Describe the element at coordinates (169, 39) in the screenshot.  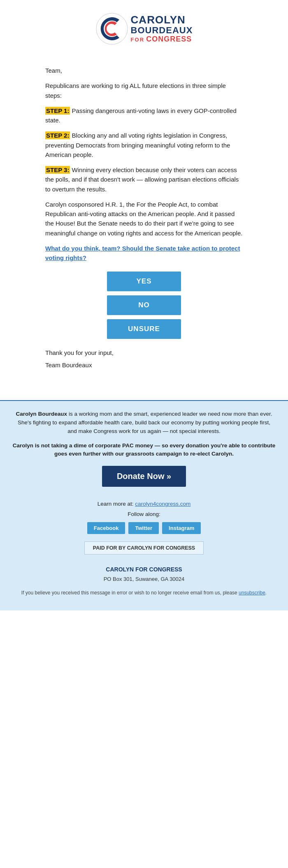
I see `logo-congress: CONGRESS` at that location.